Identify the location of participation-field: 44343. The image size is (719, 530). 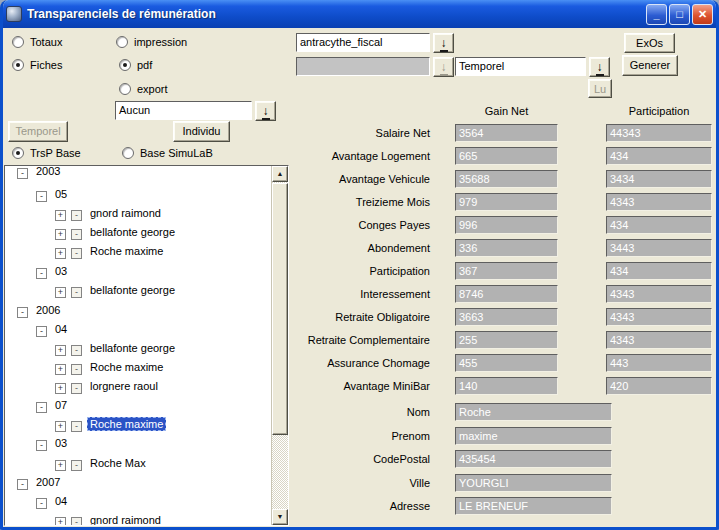
(659, 133).